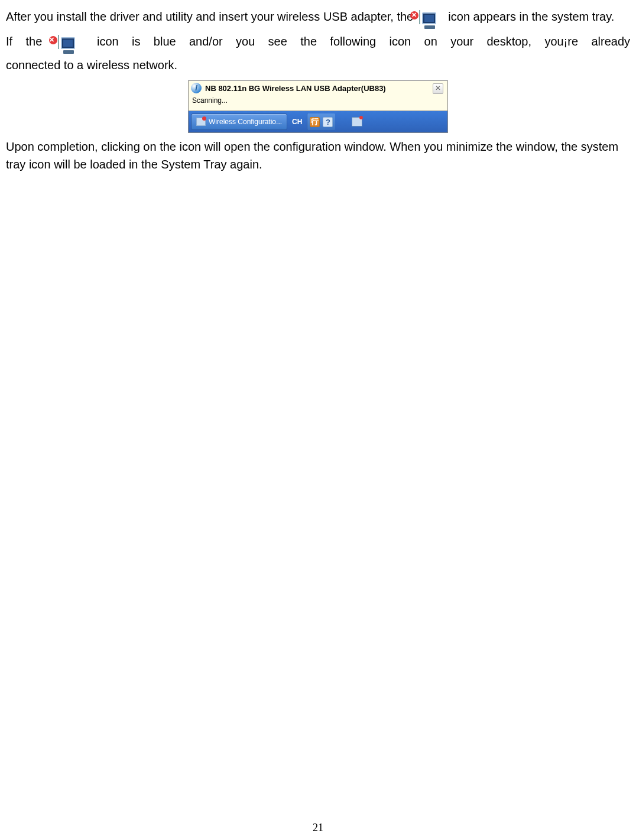 Image resolution: width=636 pixels, height=840 pixels. Describe the element at coordinates (364, 41) in the screenshot. I see `para2-text-b: icon is blue and/or you see the followin…` at that location.